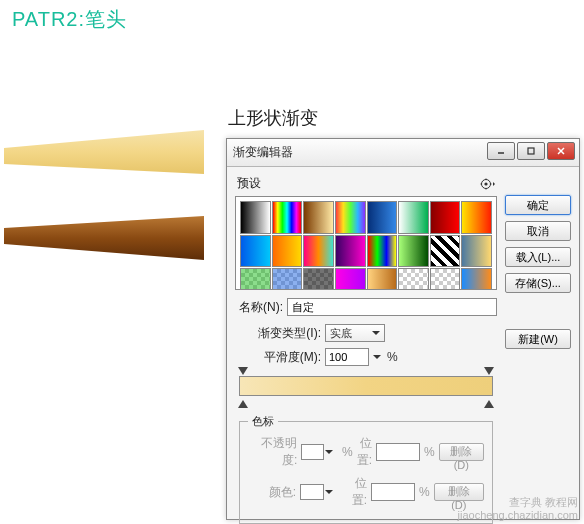 Image resolution: width=584 pixels, height=524 pixels. What do you see at coordinates (538, 231) in the screenshot?
I see `cancel-button: 取消` at bounding box center [538, 231].